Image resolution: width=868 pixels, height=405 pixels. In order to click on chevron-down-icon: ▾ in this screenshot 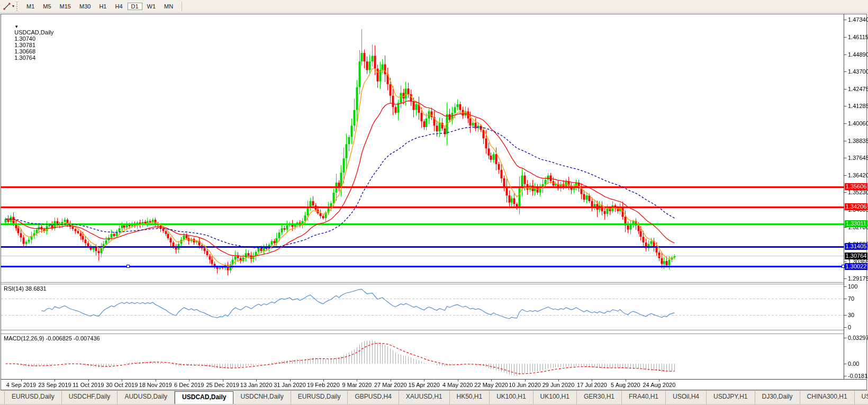, I will do `click(13, 6)`.